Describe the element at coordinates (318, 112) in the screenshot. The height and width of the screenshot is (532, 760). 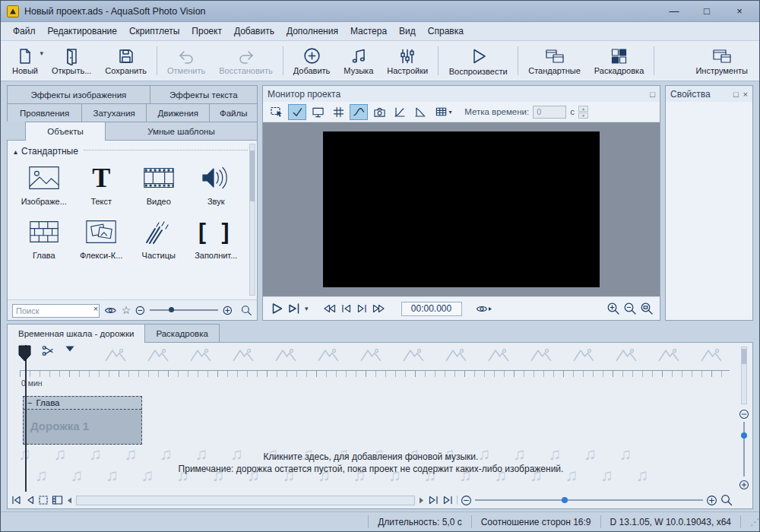
I see `monitor-display-button` at that location.